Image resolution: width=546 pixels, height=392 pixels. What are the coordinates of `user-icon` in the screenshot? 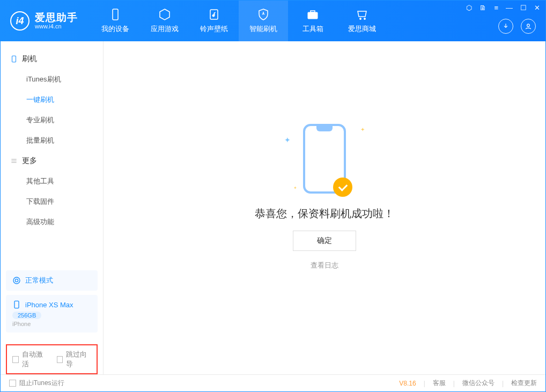 It's located at (528, 26).